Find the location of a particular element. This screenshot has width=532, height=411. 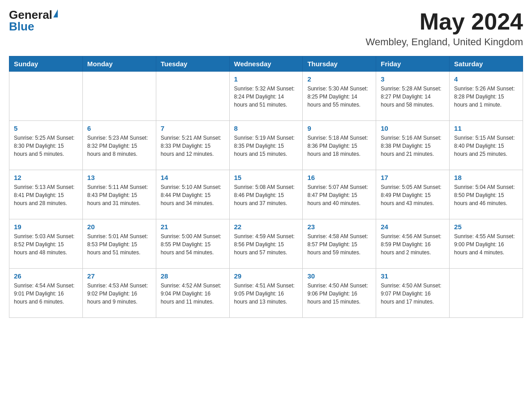

calendar-cell: 15Sunrise: 5:08 AM Sunset: 8:46 PM Dayli… is located at coordinates (266, 195).